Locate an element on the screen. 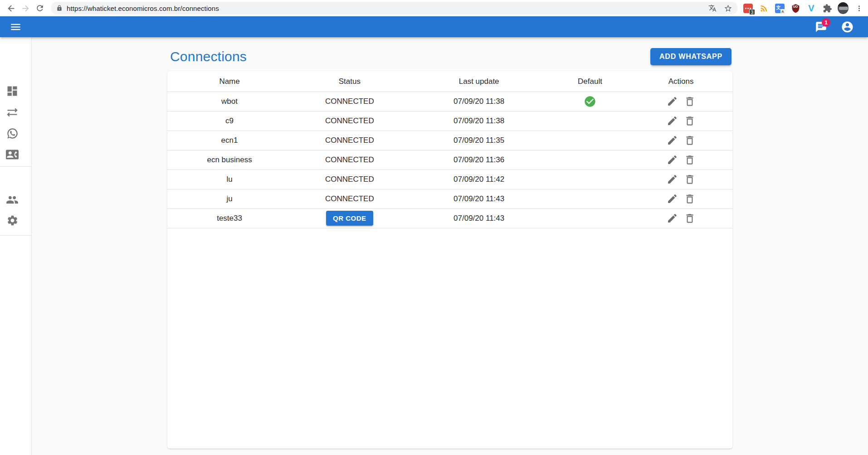  cell-name: ecn1 is located at coordinates (229, 140).